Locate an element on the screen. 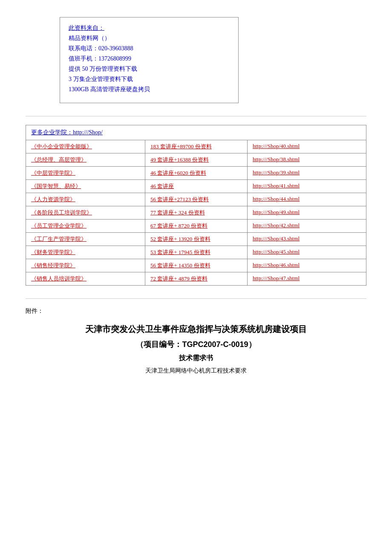 The image size is (392, 555). col2-link: 56 套讲座+ 14350 份资料 is located at coordinates (181, 265).